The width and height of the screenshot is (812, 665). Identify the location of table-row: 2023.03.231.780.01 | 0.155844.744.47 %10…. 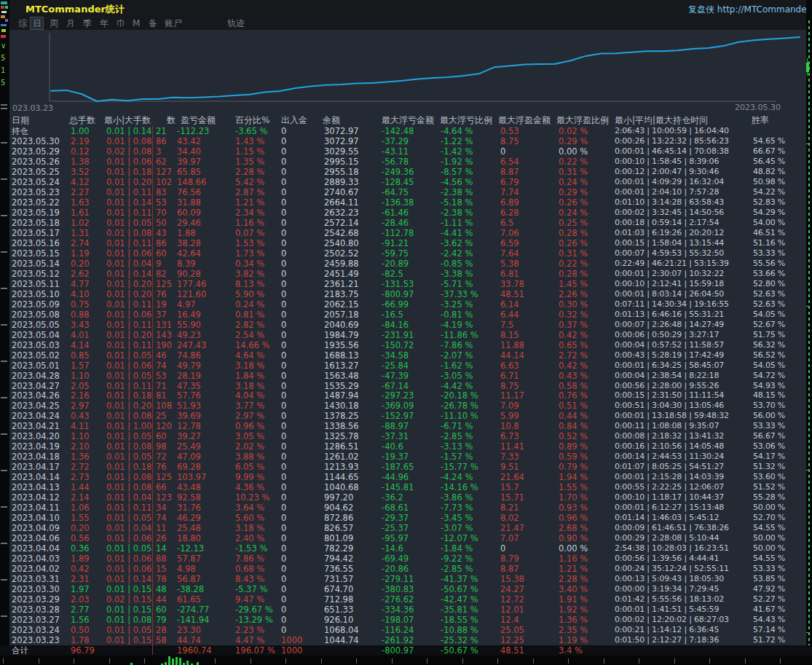
(406, 640).